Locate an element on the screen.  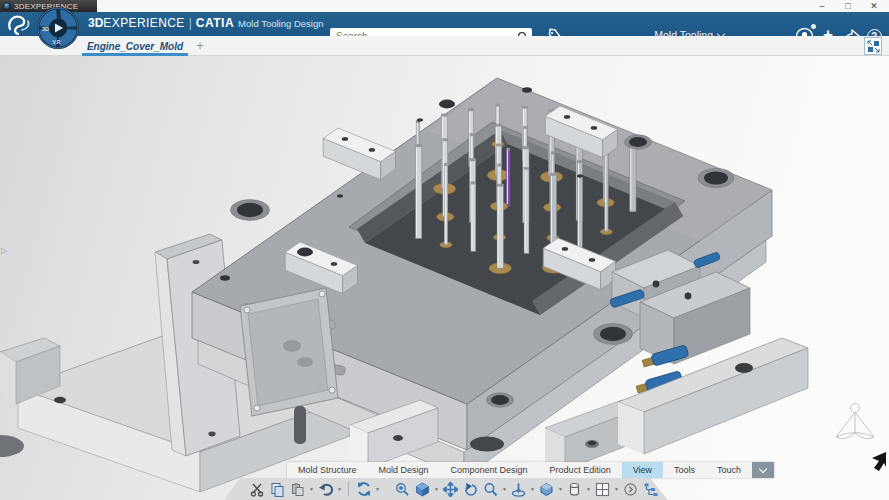
iso-view-icon is located at coordinates (422, 489).